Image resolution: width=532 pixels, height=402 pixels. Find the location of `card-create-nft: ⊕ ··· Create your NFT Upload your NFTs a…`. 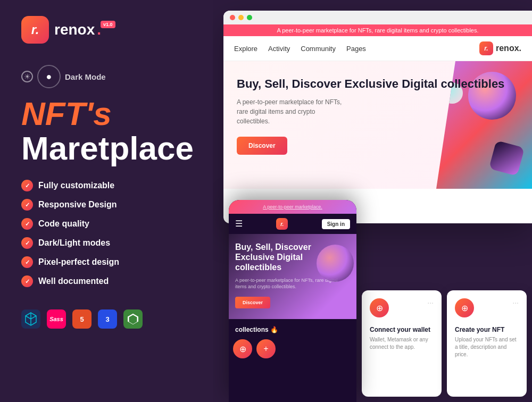

card-create-nft: ⊕ ··· Create your NFT Upload your NFTs a… is located at coordinates (487, 344).